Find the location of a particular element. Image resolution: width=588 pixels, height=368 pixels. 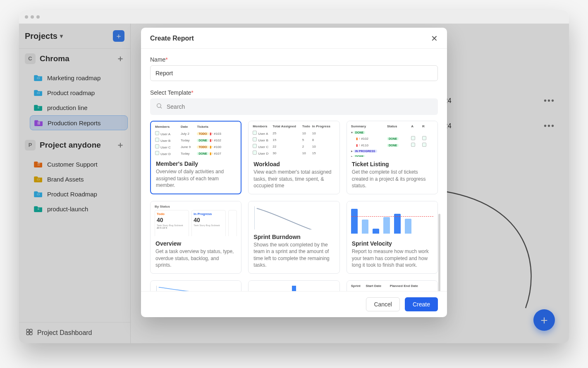

template-preview: Members Total Assigned Todo In Progress … is located at coordinates (294, 139).